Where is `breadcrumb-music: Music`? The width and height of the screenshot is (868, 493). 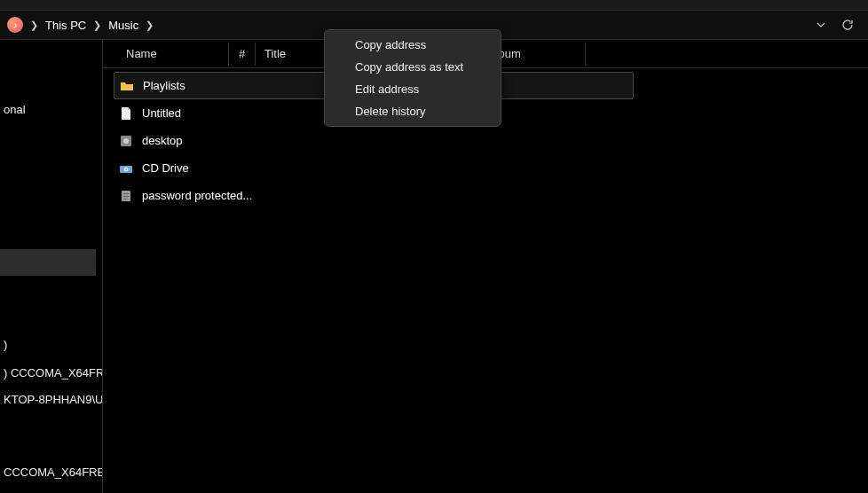
breadcrumb-music: Music is located at coordinates (123, 25).